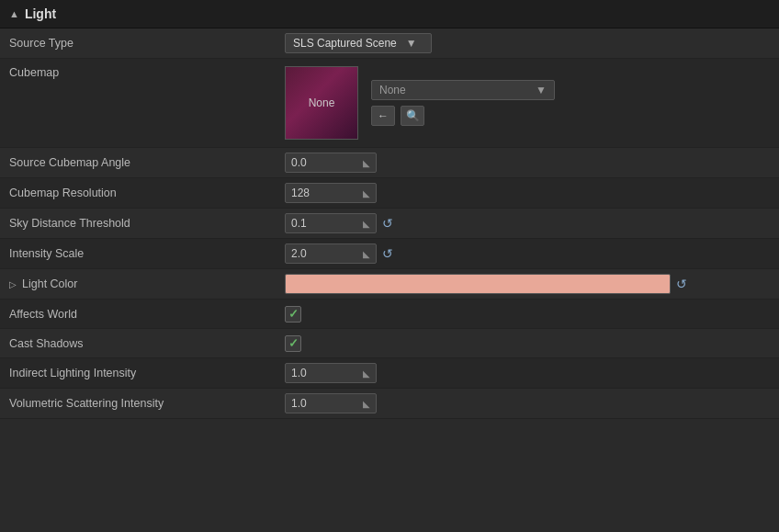 The width and height of the screenshot is (779, 532). What do you see at coordinates (390, 44) in the screenshot?
I see `source-type-row: Source Type SLS Captured Scene ▼` at bounding box center [390, 44].